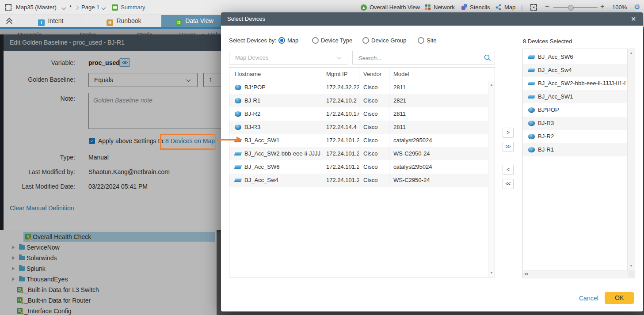 The image size is (644, 315). What do you see at coordinates (619, 298) in the screenshot?
I see `ok-button: OK` at bounding box center [619, 298].